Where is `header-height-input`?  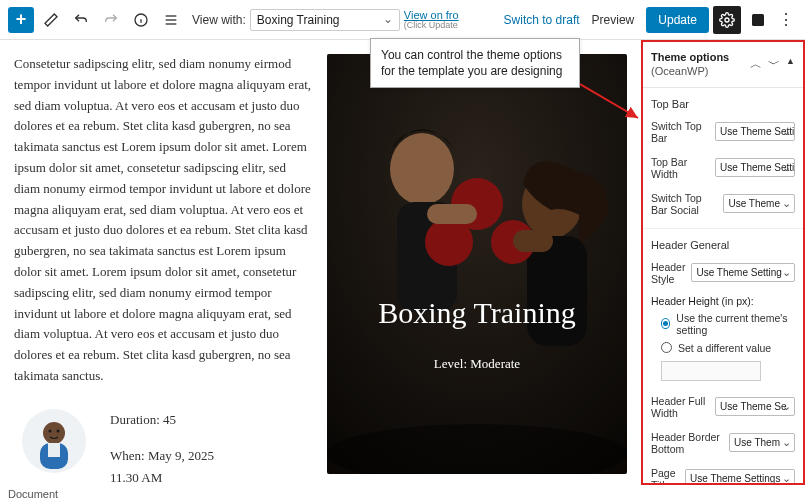 header-height-input is located at coordinates (711, 371).